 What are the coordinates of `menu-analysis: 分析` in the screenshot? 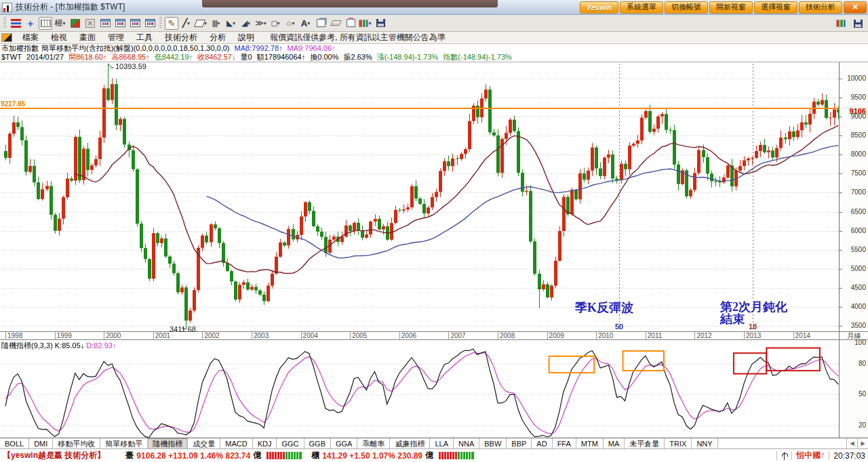 It's located at (218, 38).